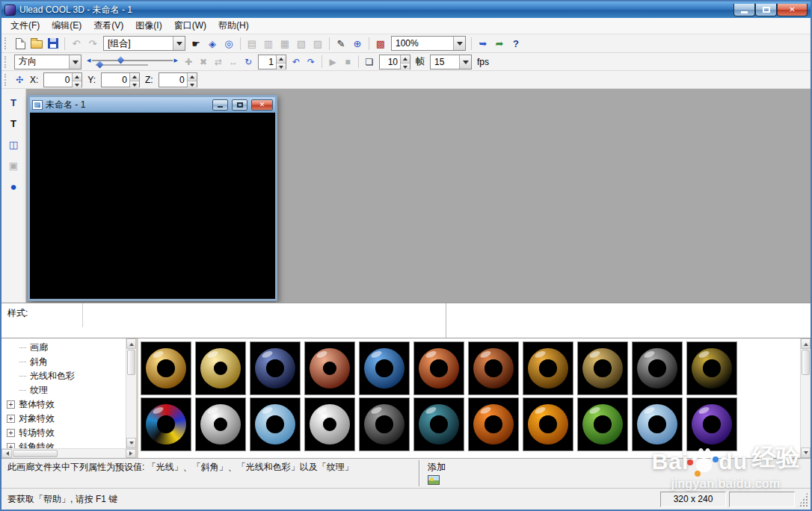 The height and width of the screenshot is (511, 812). I want to click on reverse-frames-button: ⇄, so click(218, 61).